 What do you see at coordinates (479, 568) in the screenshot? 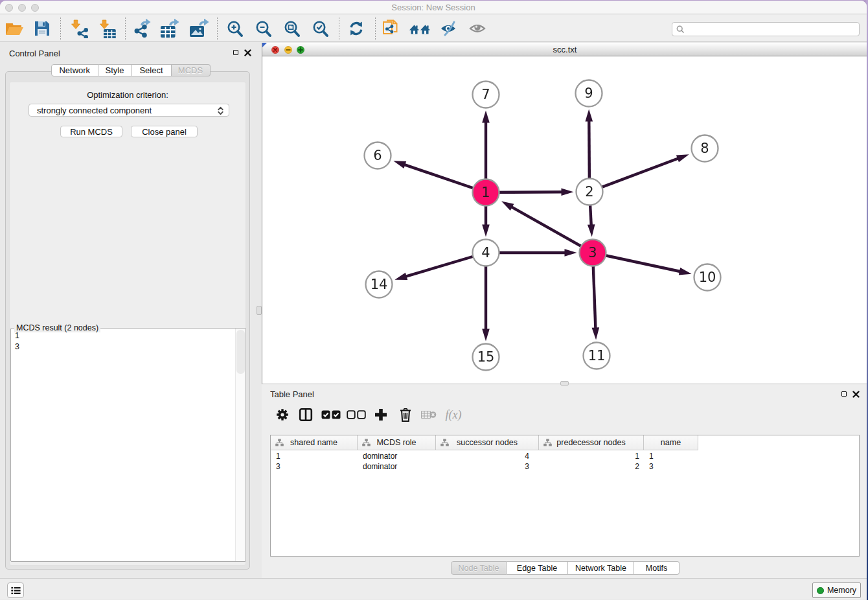
I see `table-tab-node-table: Node Table` at bounding box center [479, 568].